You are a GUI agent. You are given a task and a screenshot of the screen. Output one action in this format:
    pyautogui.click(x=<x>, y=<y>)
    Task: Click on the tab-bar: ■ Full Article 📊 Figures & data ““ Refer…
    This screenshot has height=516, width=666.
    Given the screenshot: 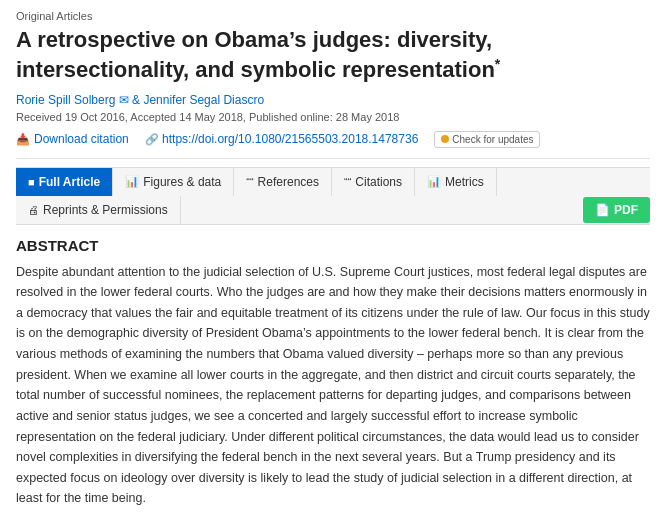 What is the action you would take?
    pyautogui.click(x=333, y=196)
    